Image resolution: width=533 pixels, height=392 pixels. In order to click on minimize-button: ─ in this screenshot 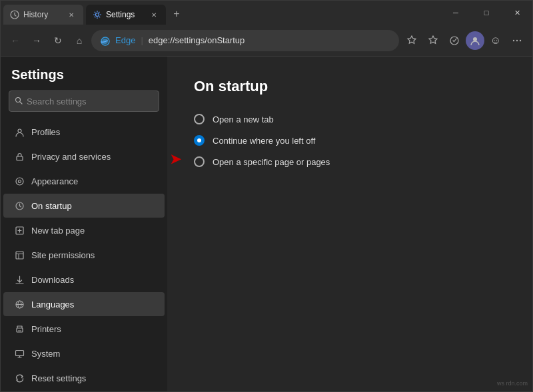, I will do `click(456, 13)`.